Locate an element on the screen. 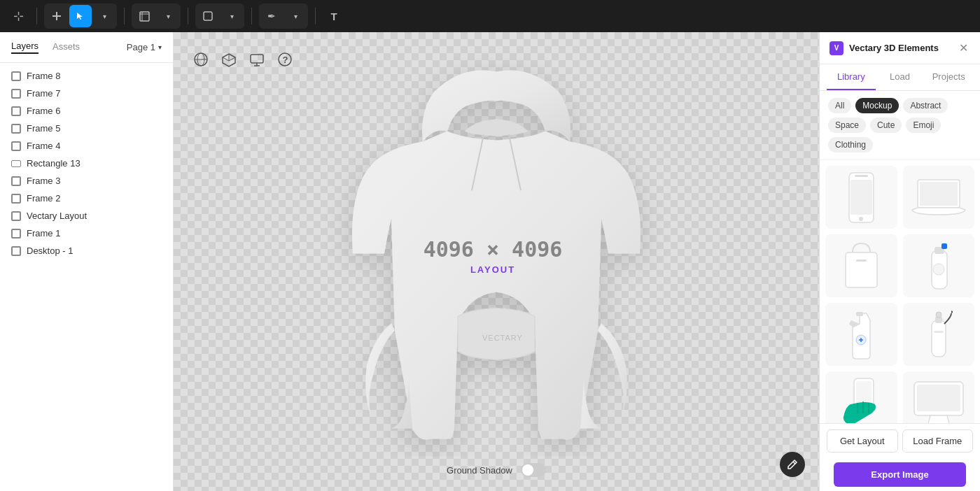 The image size is (980, 491). export-image-button: Export Image is located at coordinates (900, 474).